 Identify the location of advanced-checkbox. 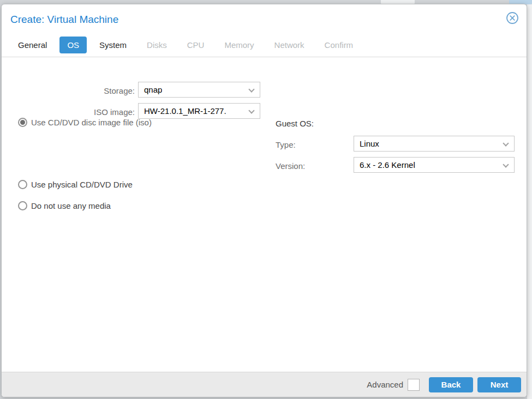
(414, 385).